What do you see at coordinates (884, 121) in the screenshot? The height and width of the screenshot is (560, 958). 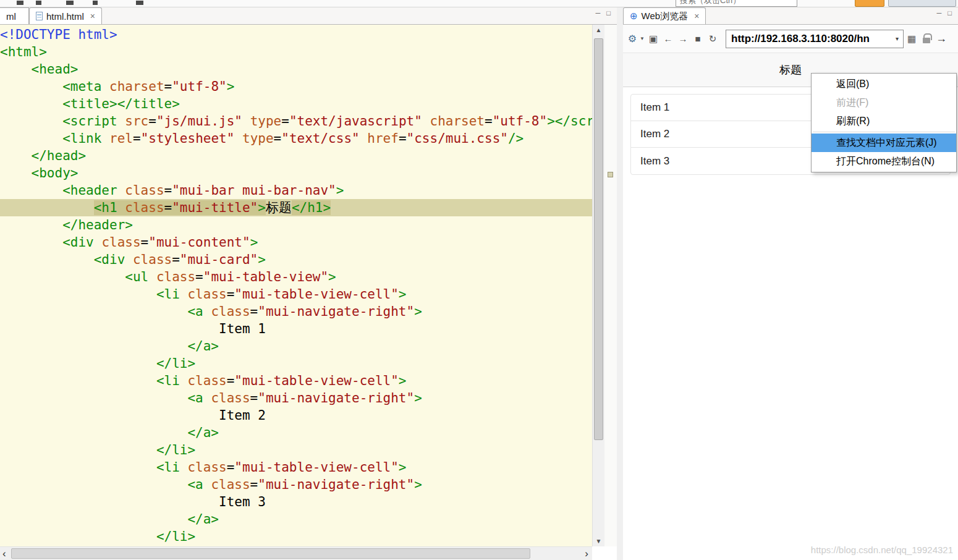 I see `menu-item: 刷新(R)` at bounding box center [884, 121].